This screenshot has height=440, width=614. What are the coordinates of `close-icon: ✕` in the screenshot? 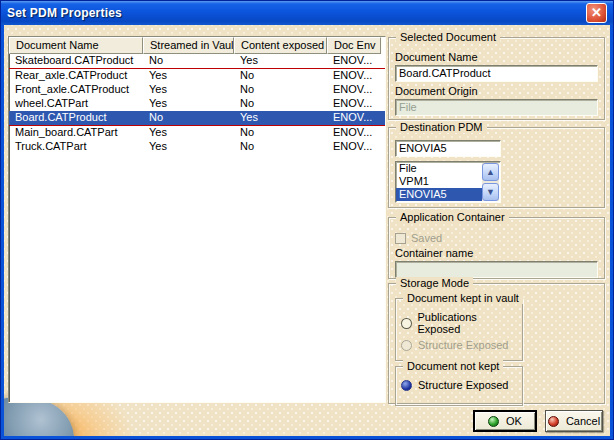 It's located at (596, 13).